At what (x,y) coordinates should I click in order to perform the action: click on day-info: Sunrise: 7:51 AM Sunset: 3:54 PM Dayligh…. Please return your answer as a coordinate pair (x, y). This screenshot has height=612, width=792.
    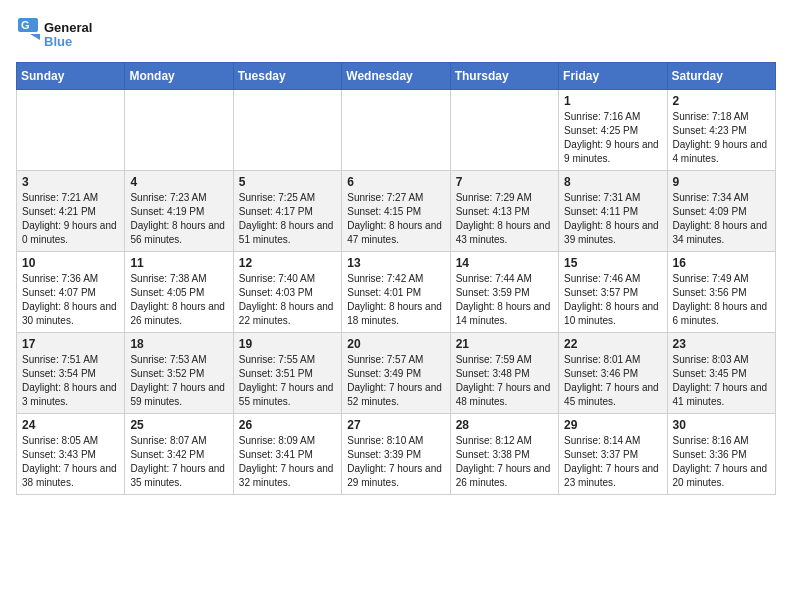
    Looking at the image, I should click on (70, 381).